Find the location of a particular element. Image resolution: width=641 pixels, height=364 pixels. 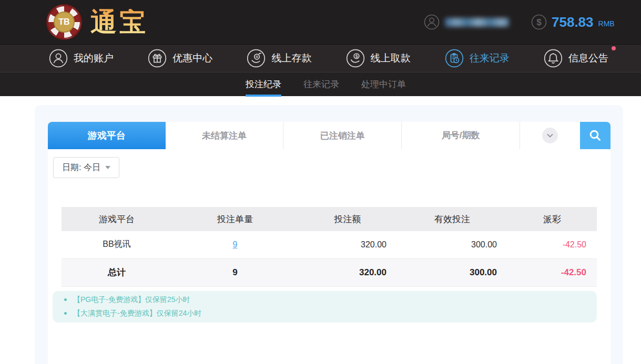

caret-down-icon is located at coordinates (108, 168).